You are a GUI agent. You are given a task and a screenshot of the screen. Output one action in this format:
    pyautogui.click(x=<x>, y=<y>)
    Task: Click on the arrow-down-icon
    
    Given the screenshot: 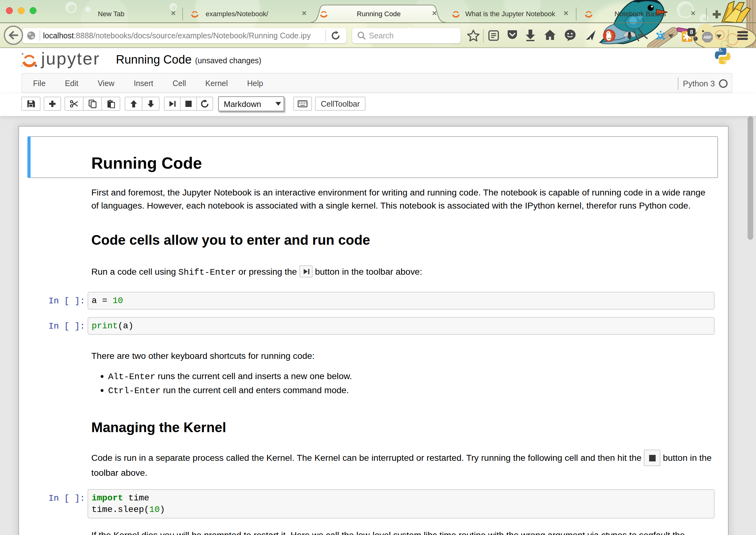 What is the action you would take?
    pyautogui.click(x=151, y=104)
    